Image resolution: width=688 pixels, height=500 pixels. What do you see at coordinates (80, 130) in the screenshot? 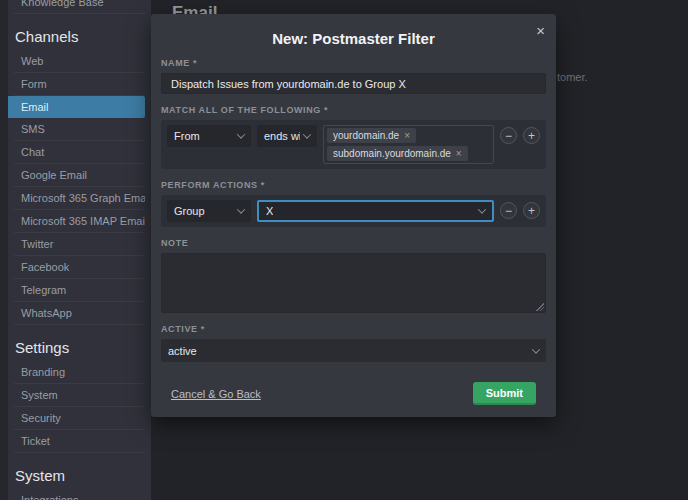
I see `sidebar-item-sms: SMS` at bounding box center [80, 130].